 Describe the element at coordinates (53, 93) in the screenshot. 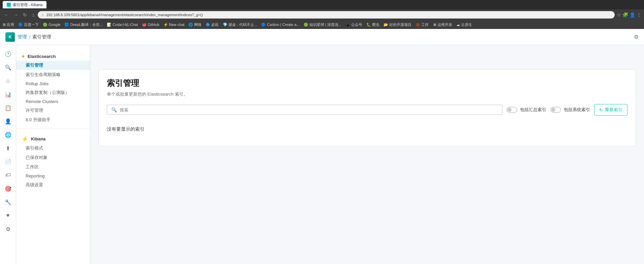

I see `nav-item-ccr: 跨集群复制（公测版）` at that location.